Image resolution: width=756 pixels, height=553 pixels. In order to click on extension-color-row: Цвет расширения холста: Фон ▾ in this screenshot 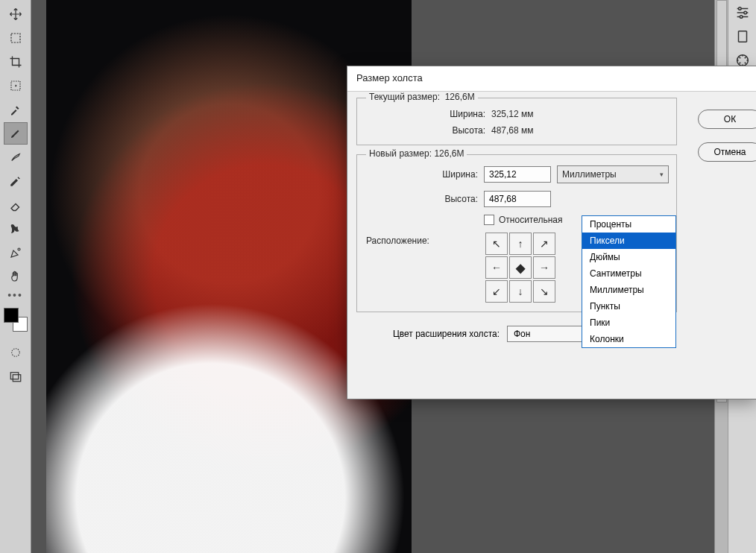, I will do `click(552, 336)`.